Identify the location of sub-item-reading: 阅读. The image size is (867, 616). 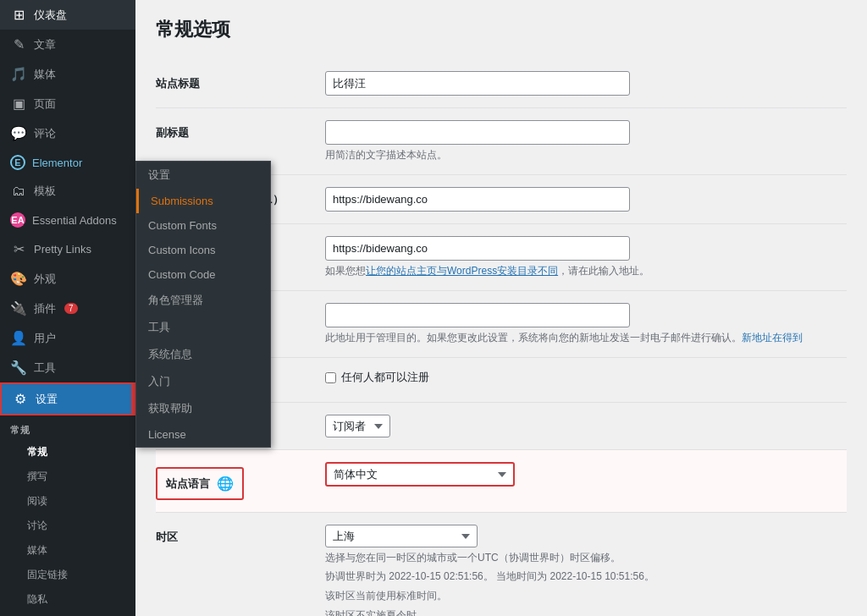
(68, 501).